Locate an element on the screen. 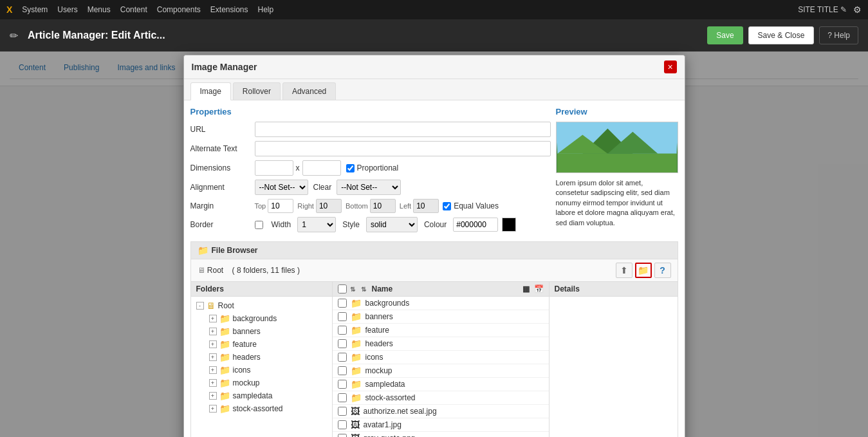 The height and width of the screenshot is (437, 868). file-checkbox-backgrounds is located at coordinates (342, 303).